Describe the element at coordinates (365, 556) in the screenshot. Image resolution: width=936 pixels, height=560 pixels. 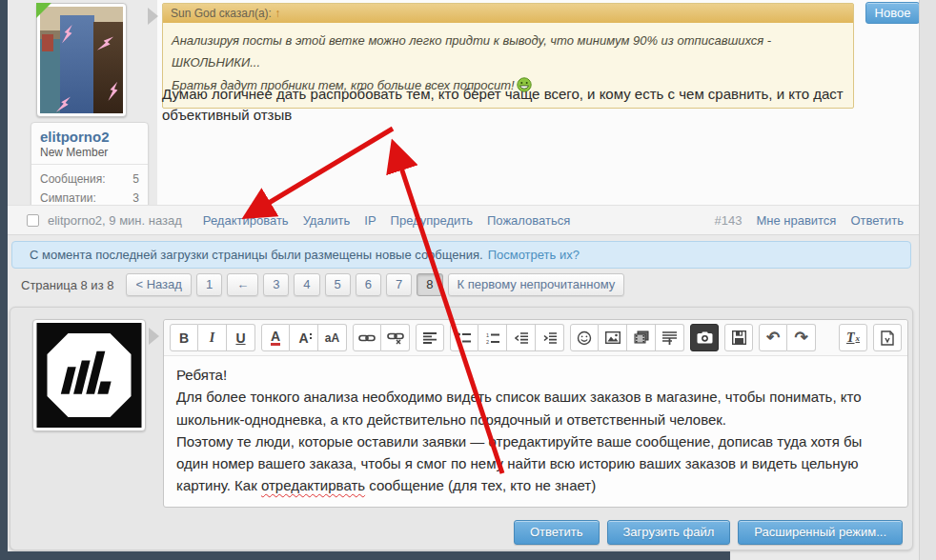
I see `page-bottom-edge` at that location.